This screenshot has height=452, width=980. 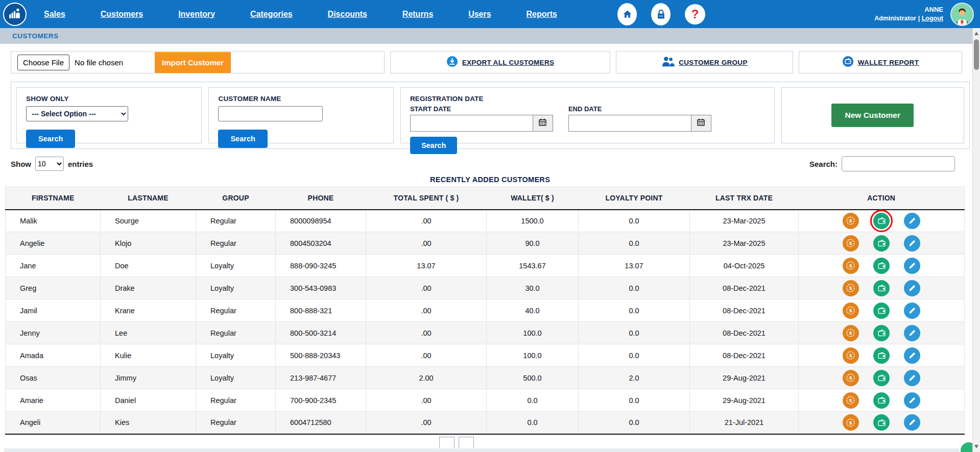 What do you see at coordinates (898, 164) in the screenshot?
I see `table-search-input` at bounding box center [898, 164].